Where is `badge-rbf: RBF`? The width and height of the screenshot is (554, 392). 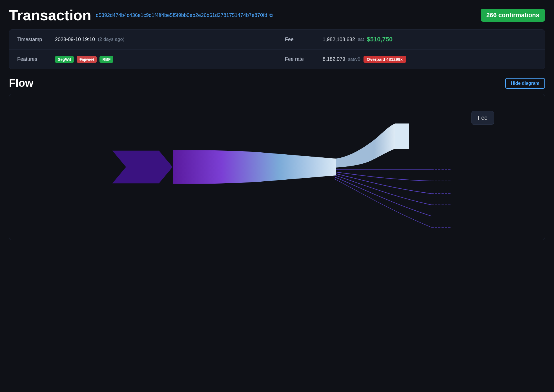 badge-rbf: RBF is located at coordinates (107, 59).